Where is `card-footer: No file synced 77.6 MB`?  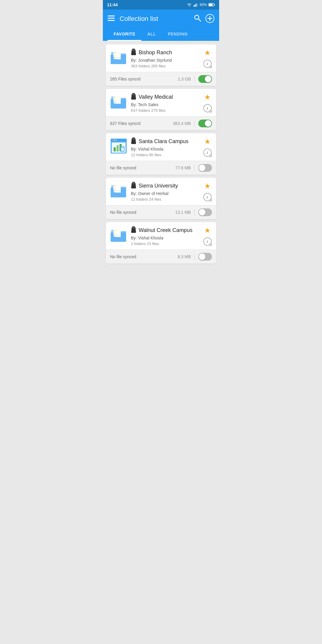
card-footer: No file synced 77.6 MB is located at coordinates (161, 168).